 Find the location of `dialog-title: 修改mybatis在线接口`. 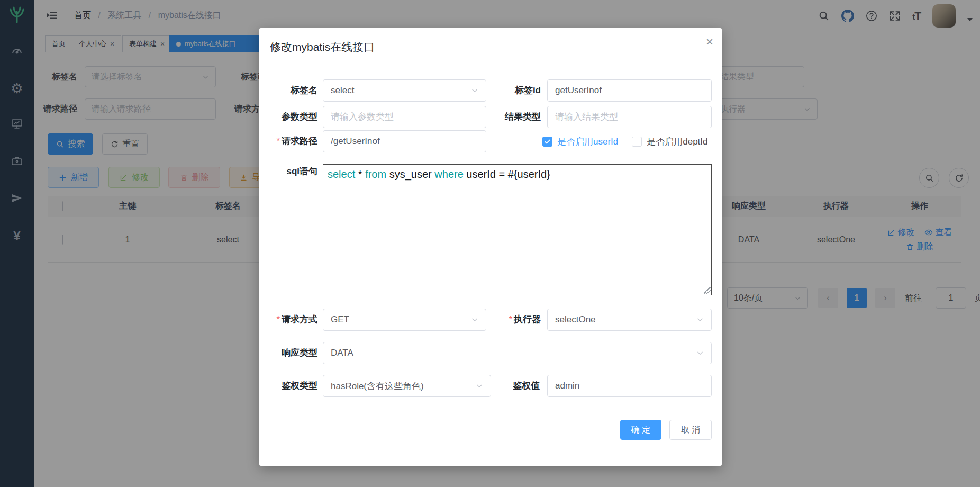

dialog-title: 修改mybatis在线接口 is located at coordinates (322, 47).